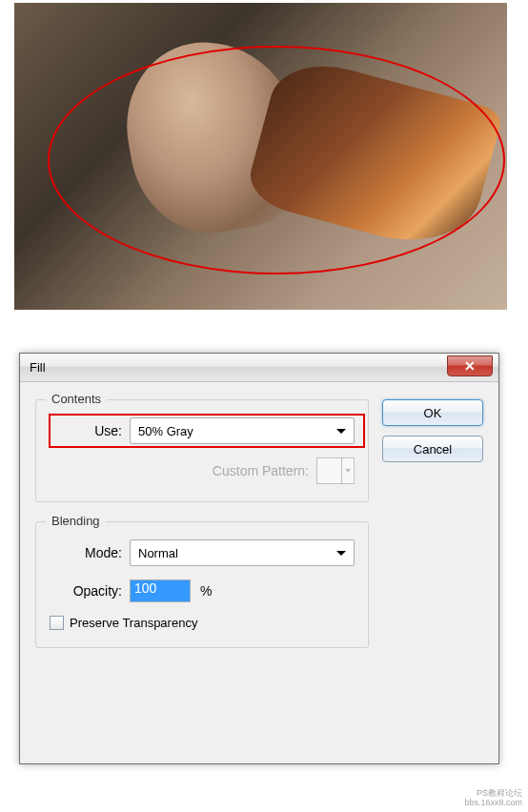  Describe the element at coordinates (494, 803) in the screenshot. I see `watermark-line2: bbs.16xx8.com` at that location.